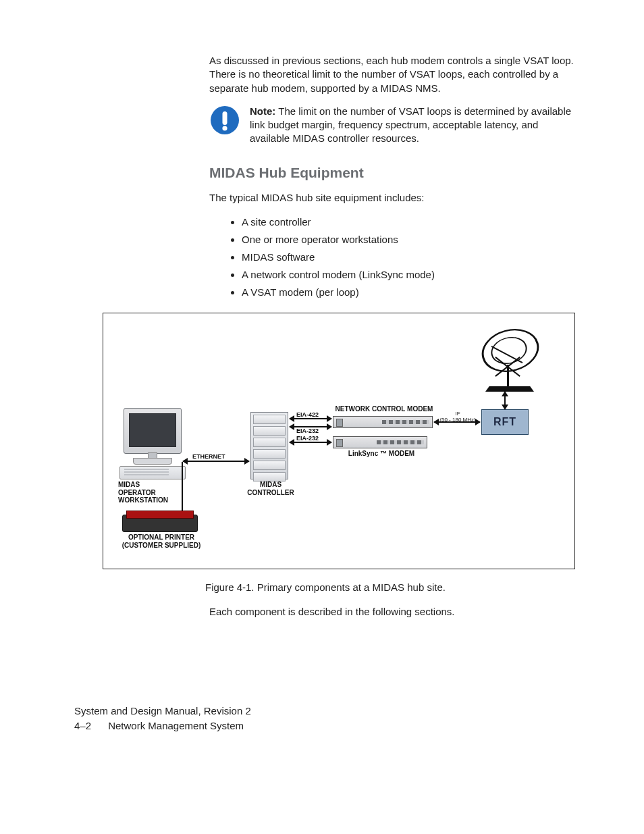 Image resolution: width=644 pixels, height=834 pixels. I want to click on controller-label: MIDAS CONTROLLER, so click(271, 489).